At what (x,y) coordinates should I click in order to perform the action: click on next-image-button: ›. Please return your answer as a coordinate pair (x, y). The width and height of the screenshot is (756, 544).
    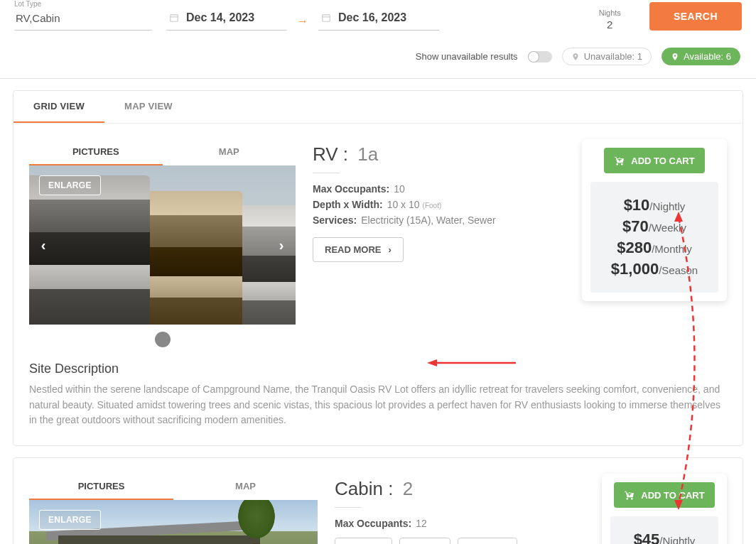
    Looking at the image, I should click on (281, 246).